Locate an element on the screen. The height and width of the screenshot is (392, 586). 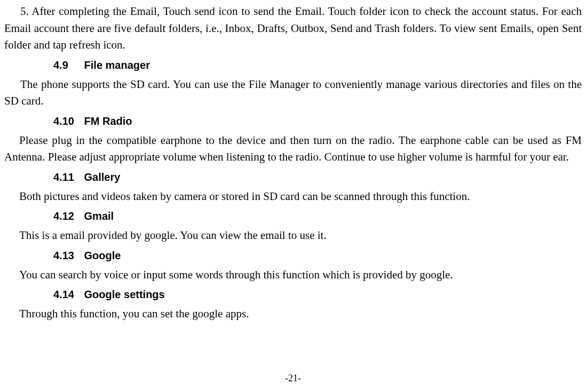
body-4-13: You can search by voice or input some wo… is located at coordinates (300, 275).